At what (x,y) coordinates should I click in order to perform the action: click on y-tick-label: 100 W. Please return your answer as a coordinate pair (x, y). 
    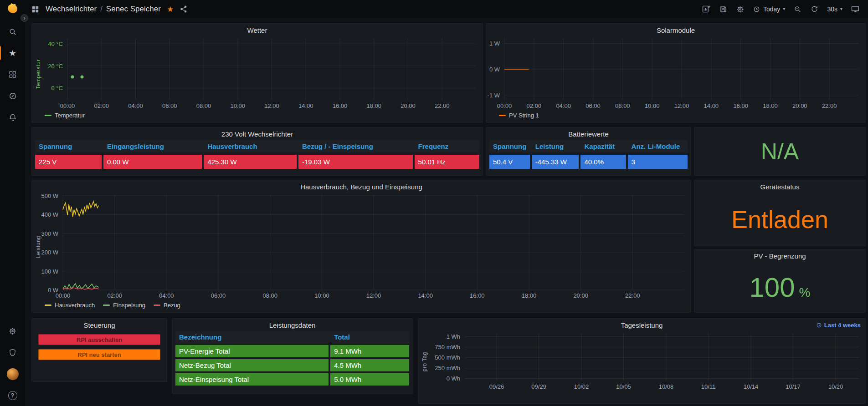
    Looking at the image, I should click on (52, 271).